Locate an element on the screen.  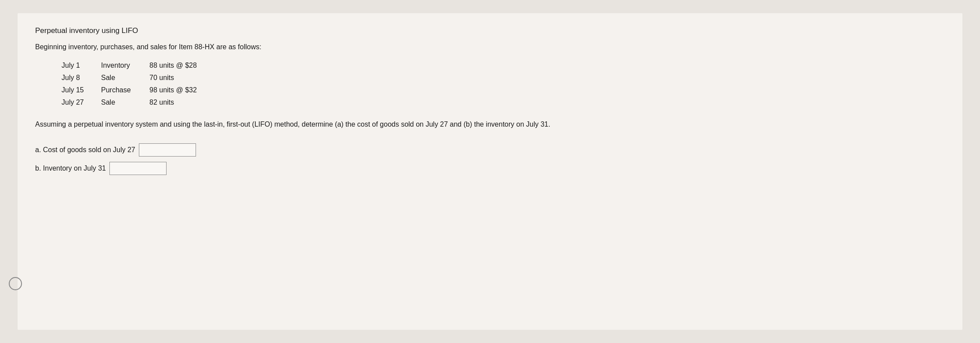
inventory-row: July 15Purchase98 units @ $32 is located at coordinates (503, 90).